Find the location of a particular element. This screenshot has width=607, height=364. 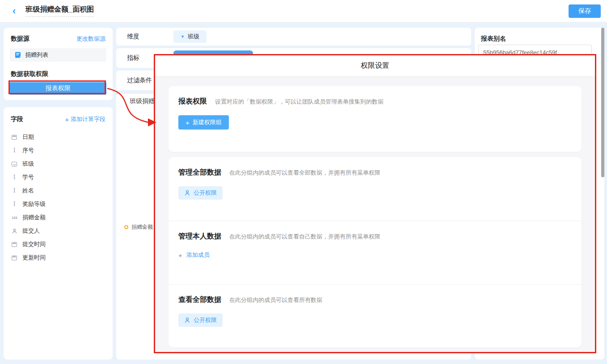

dimension-tag: ▼ 班级 is located at coordinates (190, 37).